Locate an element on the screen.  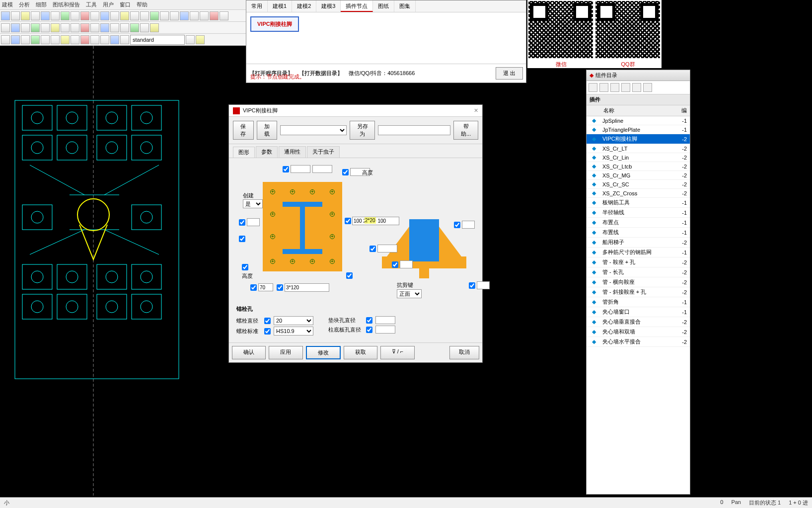
ok-button: 确认 is located at coordinates (249, 353).